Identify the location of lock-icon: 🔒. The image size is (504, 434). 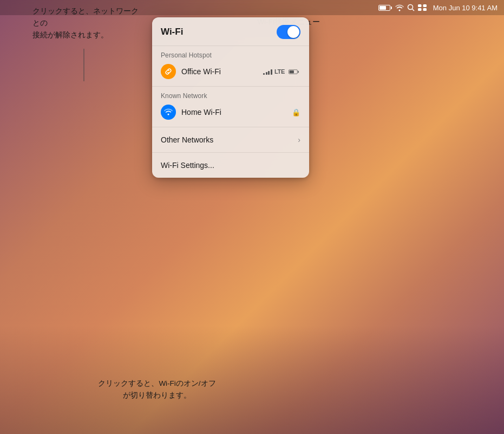
(296, 113).